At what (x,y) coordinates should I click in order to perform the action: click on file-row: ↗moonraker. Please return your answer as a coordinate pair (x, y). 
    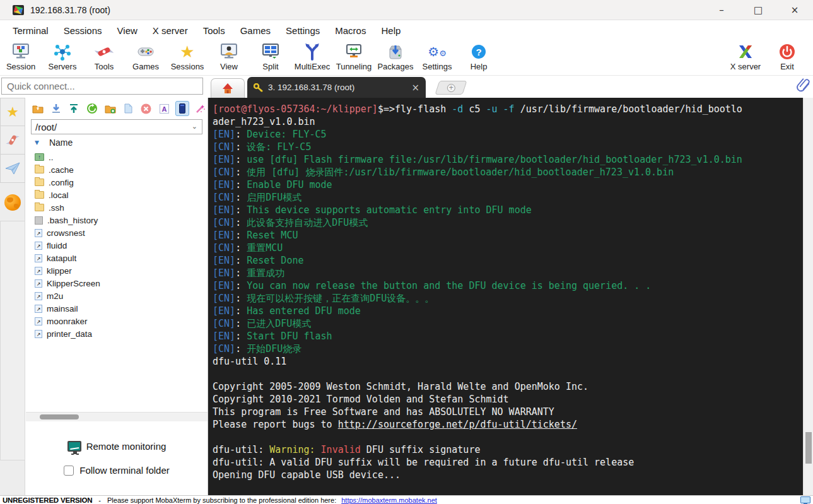
    Looking at the image, I should click on (121, 321).